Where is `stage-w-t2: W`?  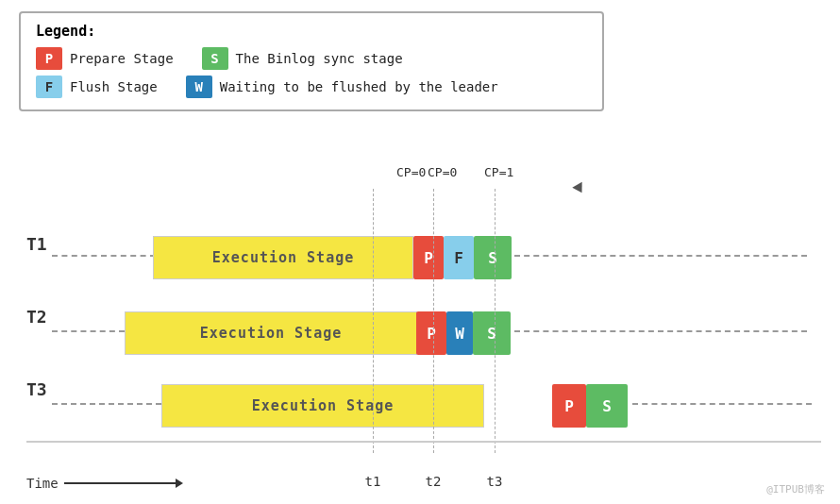
stage-w-t2: W is located at coordinates (460, 333).